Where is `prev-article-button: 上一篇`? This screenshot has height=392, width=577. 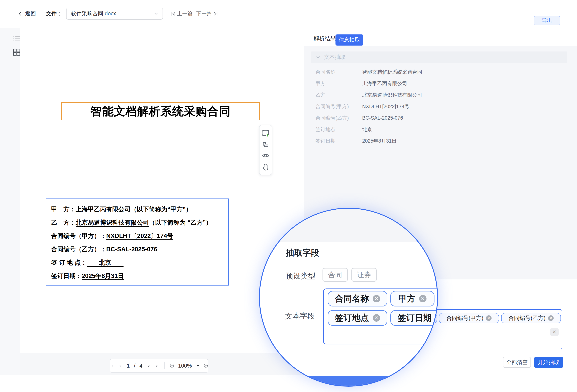
prev-article-button: 上一篇 is located at coordinates (182, 14).